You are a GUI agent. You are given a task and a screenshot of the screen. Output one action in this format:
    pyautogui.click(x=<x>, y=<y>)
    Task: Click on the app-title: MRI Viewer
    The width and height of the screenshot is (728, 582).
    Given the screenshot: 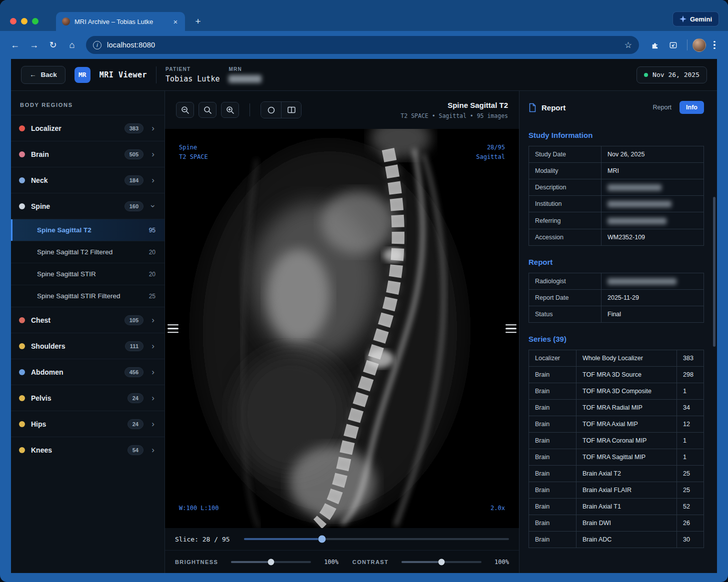 What is the action you would take?
    pyautogui.click(x=123, y=75)
    